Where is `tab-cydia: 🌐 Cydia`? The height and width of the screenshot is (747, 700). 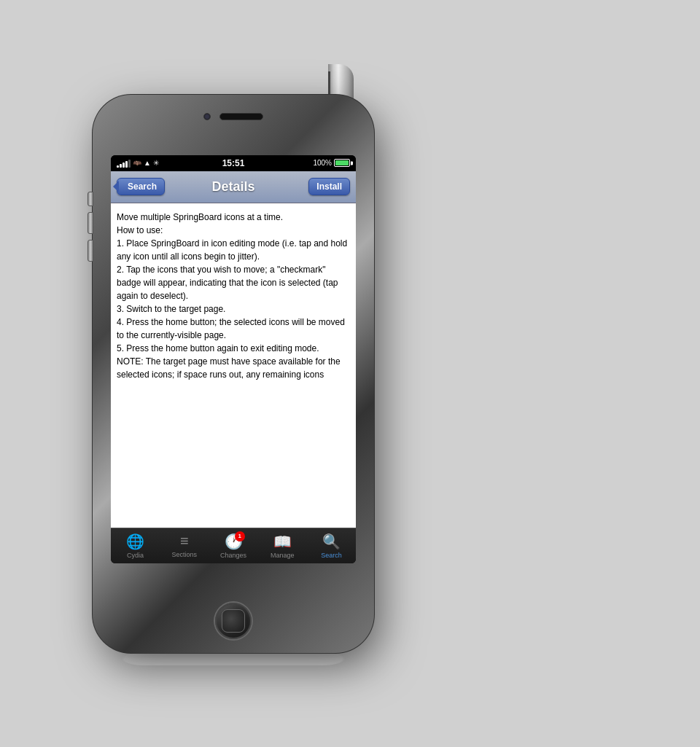
tab-cydia: 🌐 Cydia is located at coordinates (136, 546).